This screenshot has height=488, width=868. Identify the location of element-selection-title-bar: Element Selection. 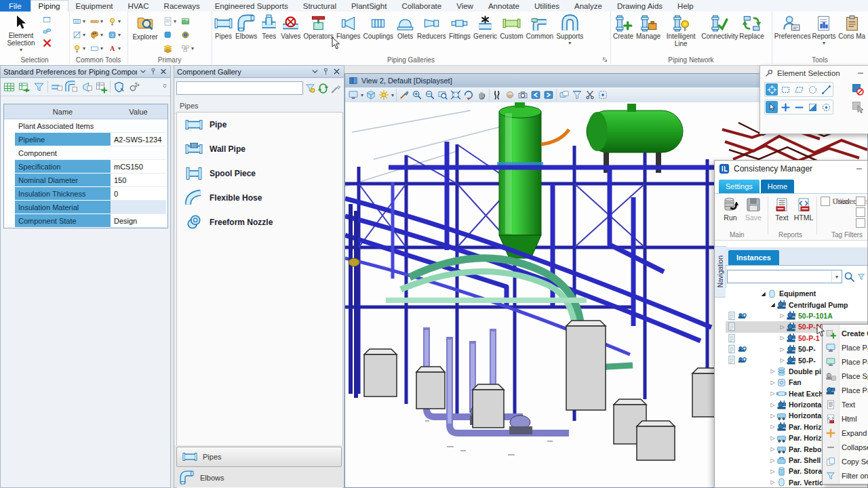
(814, 73).